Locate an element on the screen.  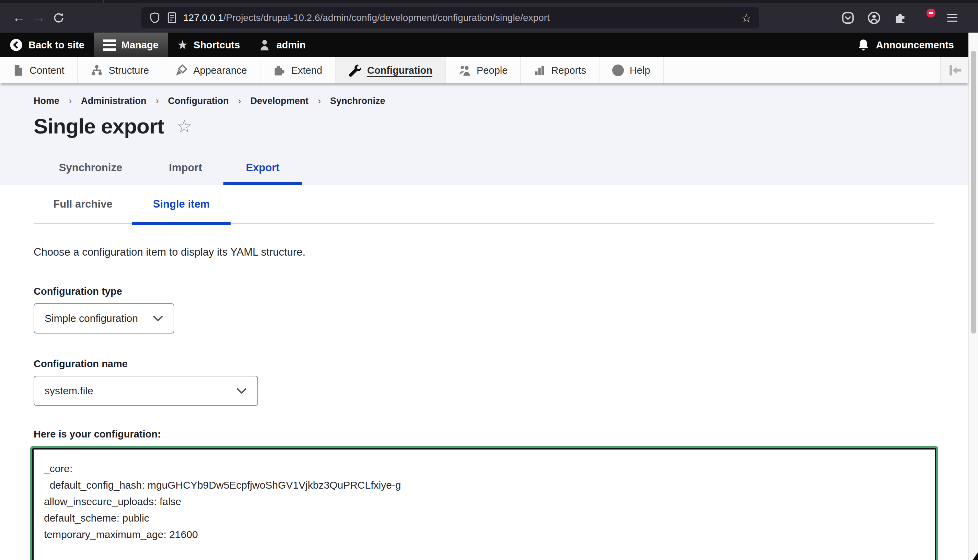
menu-label: Reports is located at coordinates (568, 71).